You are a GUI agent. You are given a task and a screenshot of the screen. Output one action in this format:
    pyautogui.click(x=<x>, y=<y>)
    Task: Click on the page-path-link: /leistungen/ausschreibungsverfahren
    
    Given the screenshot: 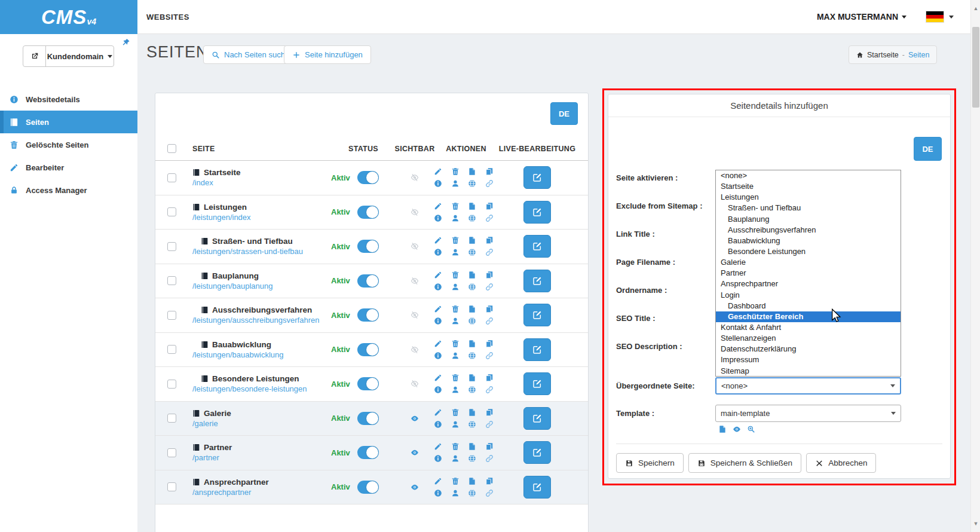 What is the action you would take?
    pyautogui.click(x=262, y=320)
    